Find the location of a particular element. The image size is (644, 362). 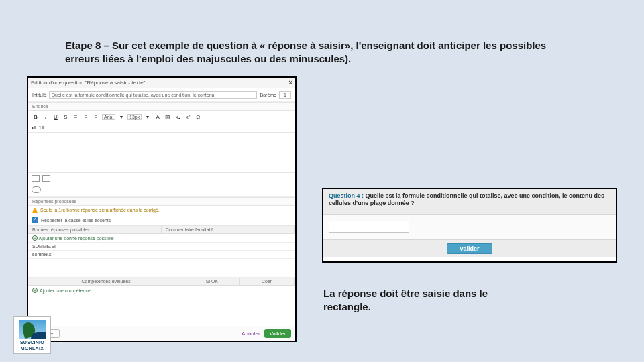

enonce-section-label: Énoncé is located at coordinates (162, 106).